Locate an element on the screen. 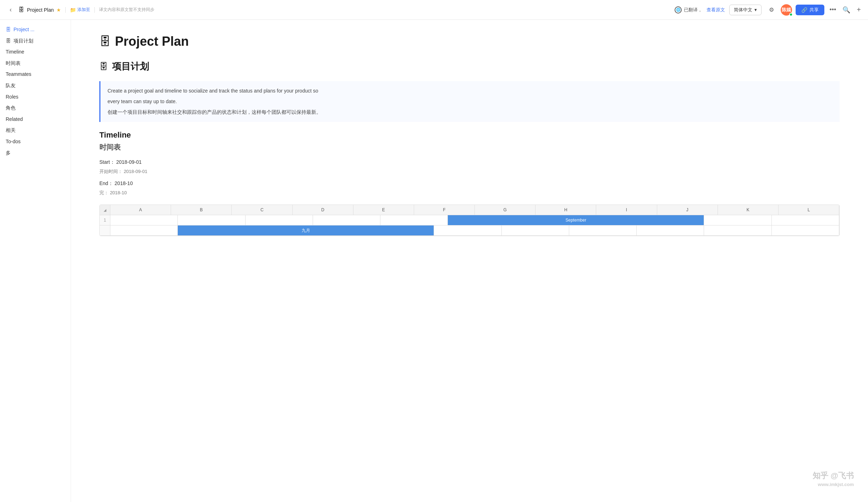  sidebar-item-teammates-en: Teammates is located at coordinates (35, 74).